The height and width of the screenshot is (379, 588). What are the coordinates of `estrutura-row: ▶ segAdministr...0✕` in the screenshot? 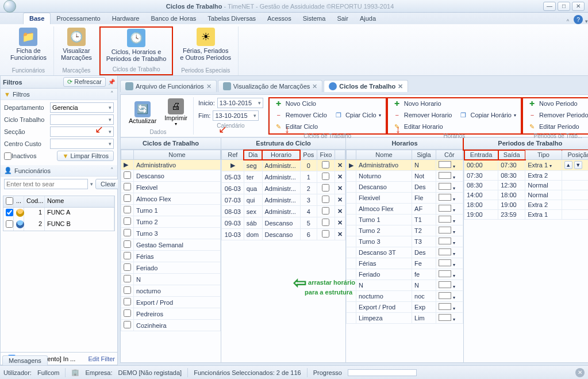 It's located at (284, 166).